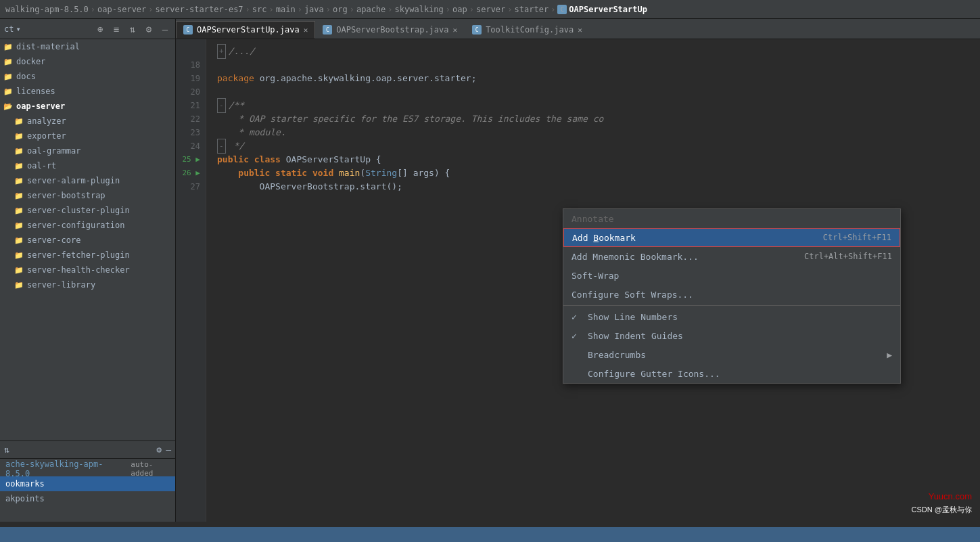  I want to click on menu-item-add-mnemonic-bookmark: Add Mnemonic Bookmark... Ctrl+Alt+Shift+…, so click(732, 256).